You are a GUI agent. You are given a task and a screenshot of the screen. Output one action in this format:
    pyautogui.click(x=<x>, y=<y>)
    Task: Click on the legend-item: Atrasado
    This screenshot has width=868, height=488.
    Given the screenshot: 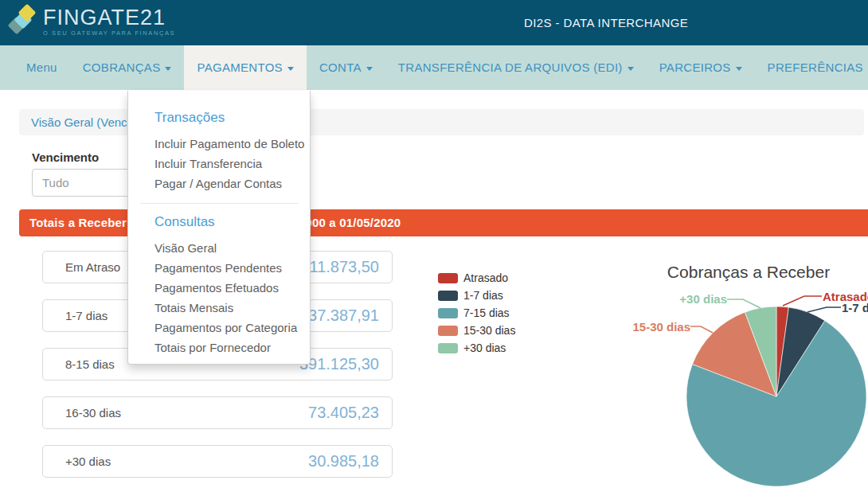 What is the action you would take?
    pyautogui.click(x=476, y=278)
    